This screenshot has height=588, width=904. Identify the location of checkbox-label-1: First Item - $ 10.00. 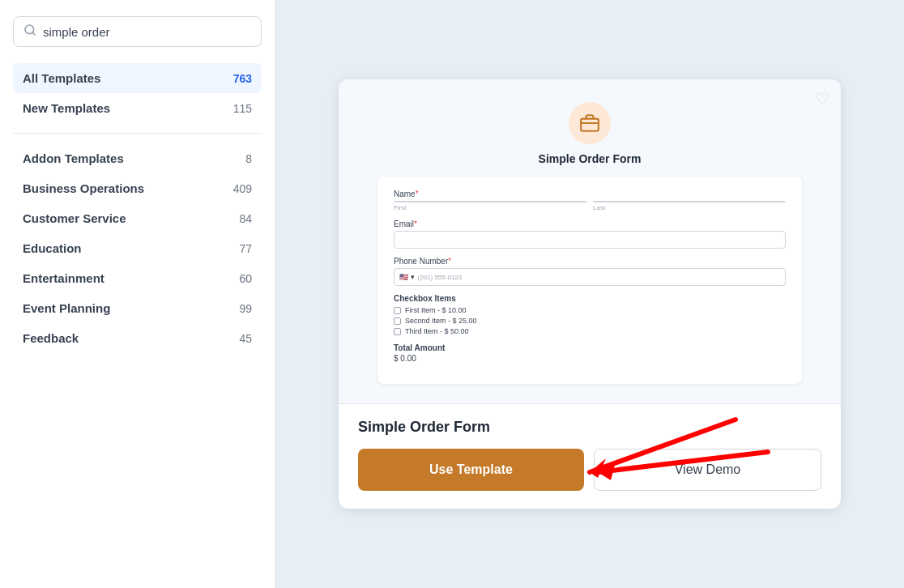
(436, 310).